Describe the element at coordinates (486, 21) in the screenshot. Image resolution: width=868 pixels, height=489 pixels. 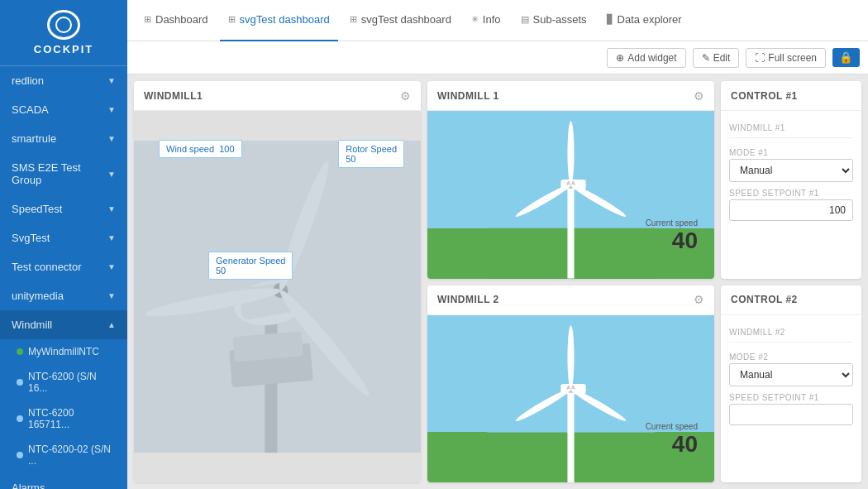
I see `tab-info: ✳ Info` at that location.